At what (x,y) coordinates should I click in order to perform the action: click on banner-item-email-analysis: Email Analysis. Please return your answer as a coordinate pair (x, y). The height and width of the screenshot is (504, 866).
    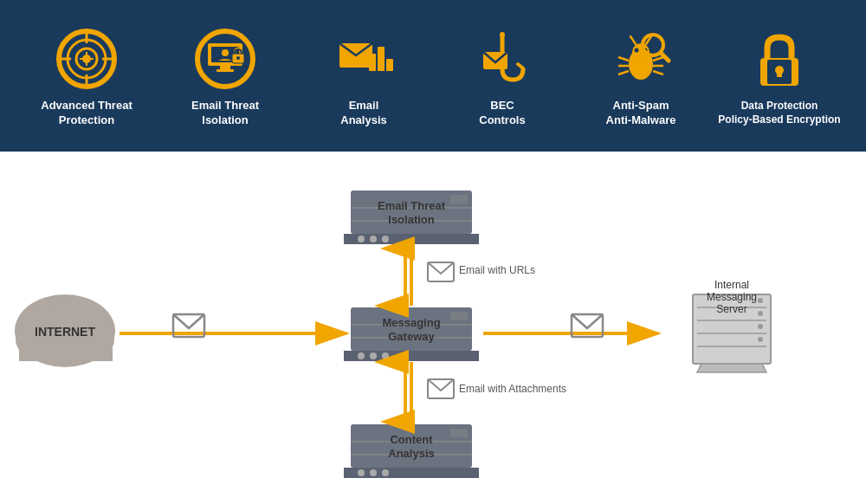
    Looking at the image, I should click on (364, 78).